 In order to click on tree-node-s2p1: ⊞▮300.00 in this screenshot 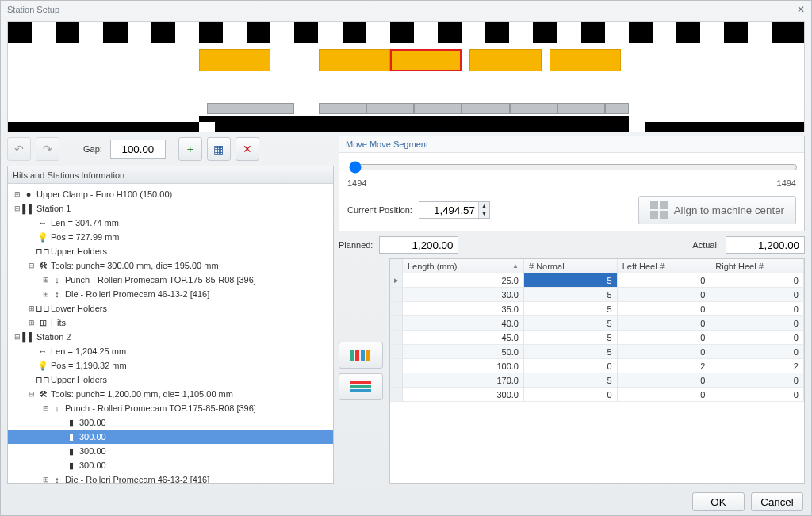, I will do `click(170, 422)`.